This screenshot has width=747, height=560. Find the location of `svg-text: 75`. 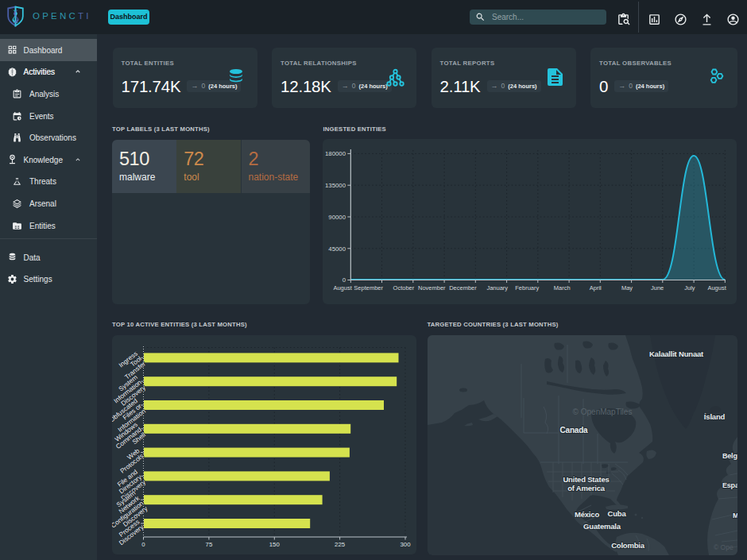

svg-text: 75 is located at coordinates (210, 543).